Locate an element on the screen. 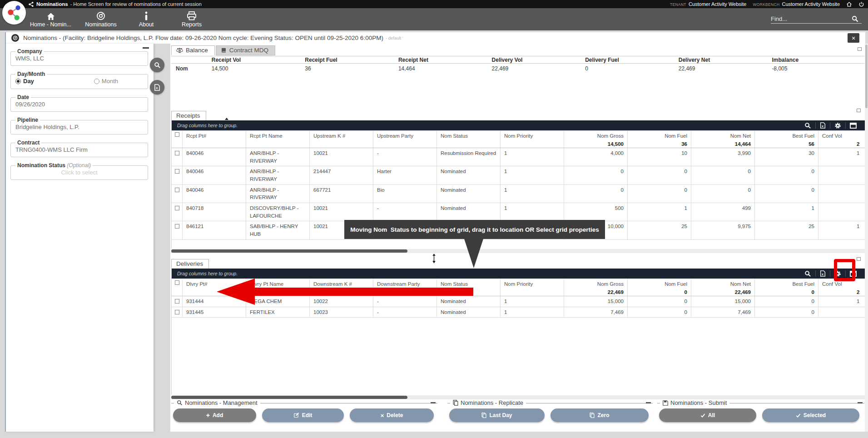 The image size is (868, 438). column-header-nom-net: Nom Net14,464 is located at coordinates (723, 139).